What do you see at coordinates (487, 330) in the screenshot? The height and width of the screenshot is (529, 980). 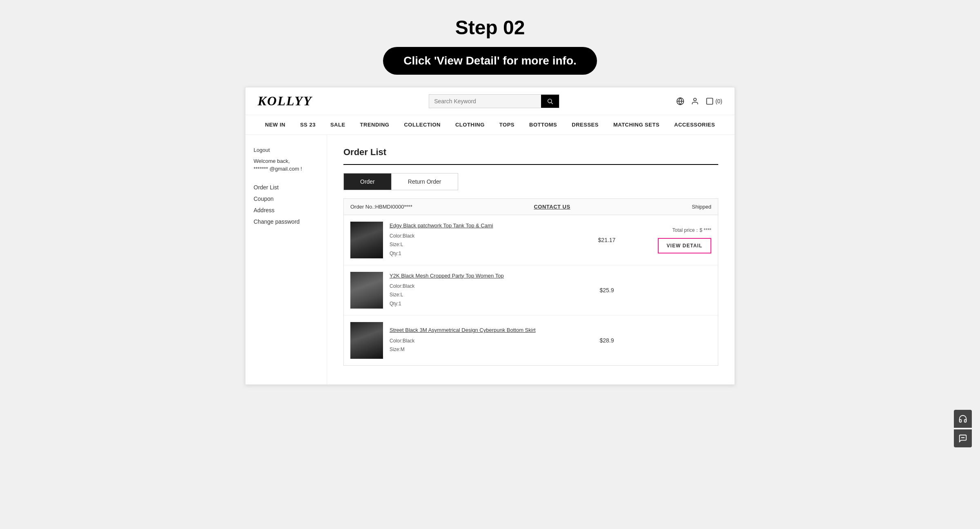 I see `item-name-3: Street Black 3M Asymmetrical Design Cybe…` at bounding box center [487, 330].